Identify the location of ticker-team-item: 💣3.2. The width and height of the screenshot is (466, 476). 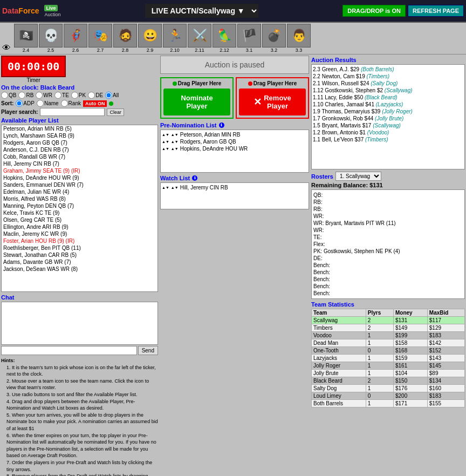
(274, 38).